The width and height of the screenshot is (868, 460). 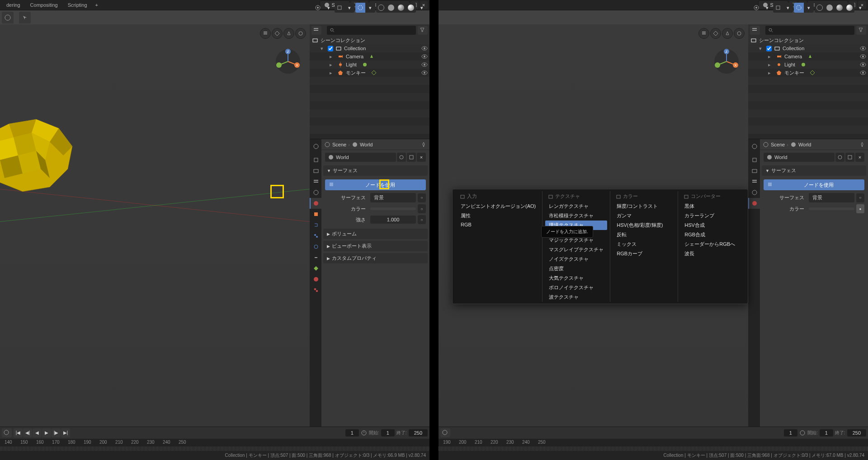 I want to click on menu-item: 属性, so click(x=498, y=216).